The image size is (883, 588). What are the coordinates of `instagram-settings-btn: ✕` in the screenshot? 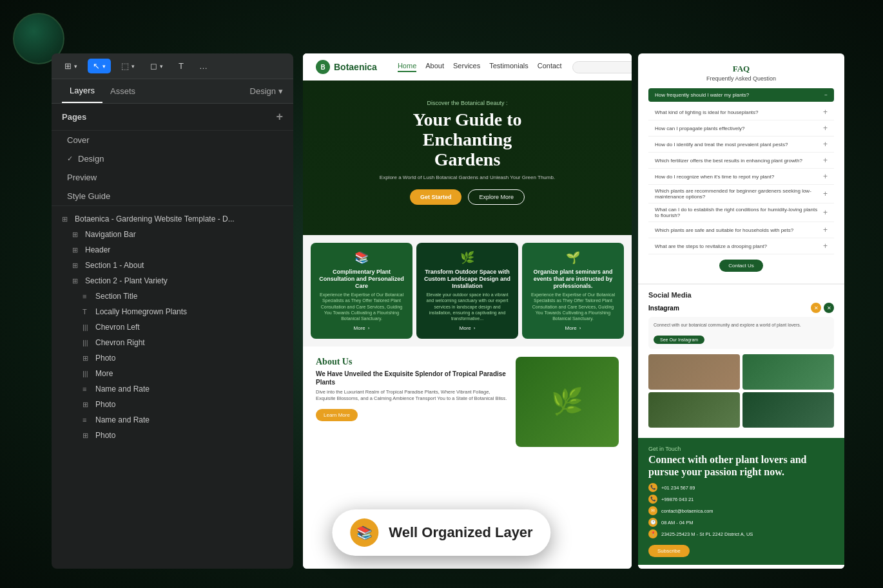 It's located at (829, 308).